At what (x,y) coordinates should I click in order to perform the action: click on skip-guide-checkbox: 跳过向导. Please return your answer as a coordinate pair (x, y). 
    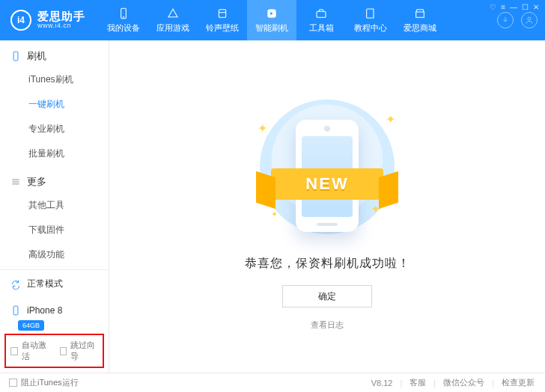
    Looking at the image, I should click on (79, 351).